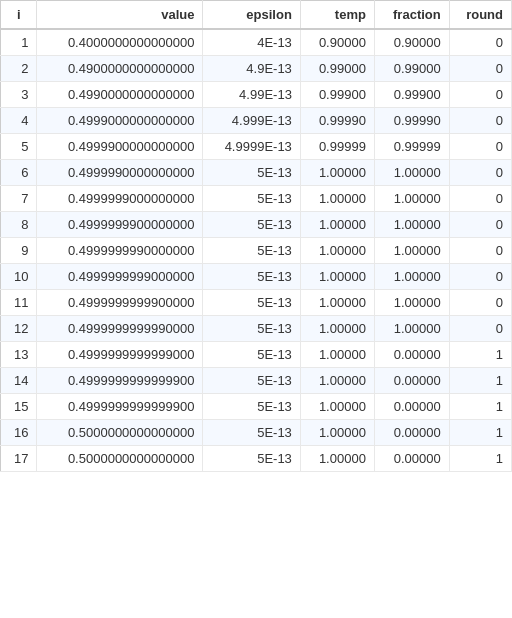 The width and height of the screenshot is (512, 618). I want to click on cell-fraction: 0.99900, so click(412, 95).